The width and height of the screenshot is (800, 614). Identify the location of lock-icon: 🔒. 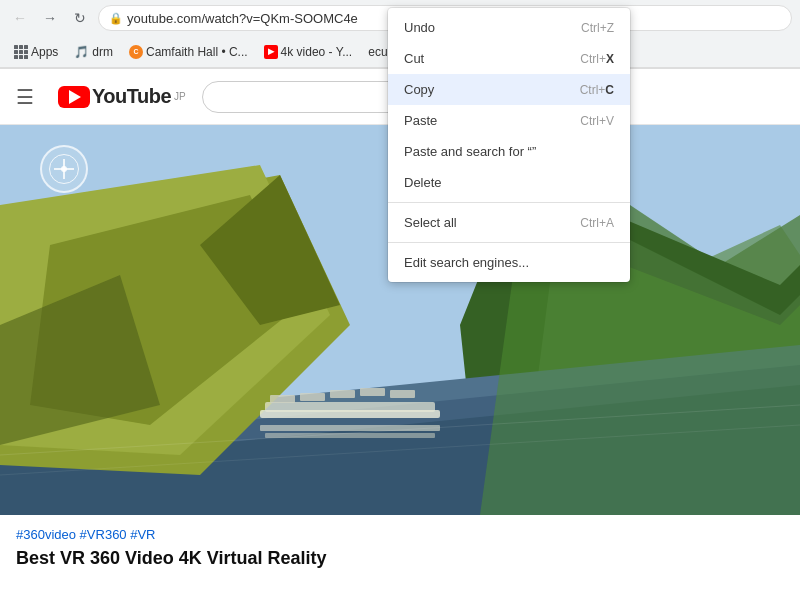
(116, 18).